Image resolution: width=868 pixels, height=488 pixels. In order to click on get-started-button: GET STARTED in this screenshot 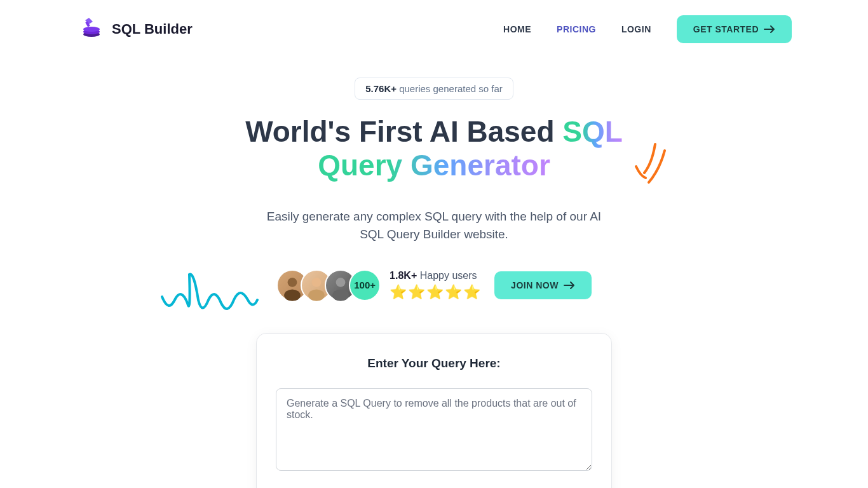, I will do `click(735, 29)`.